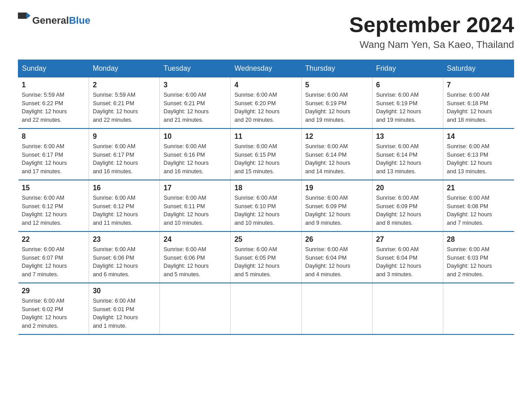 The height and width of the screenshot is (411, 532). What do you see at coordinates (337, 206) in the screenshot?
I see `calendar-cell: 19 Sunrise: 6:00 AM Sunset: 6:09 PM Dayl…` at bounding box center [337, 206].